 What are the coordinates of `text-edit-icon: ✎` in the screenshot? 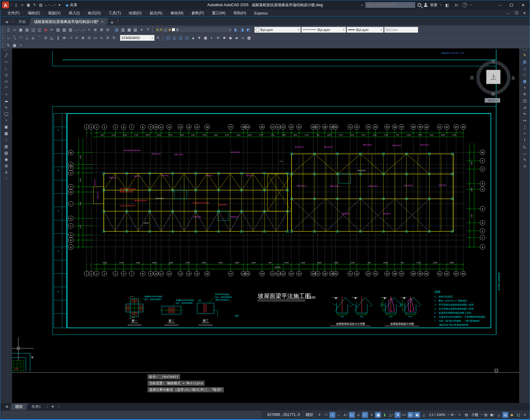 It's located at (8, 45).